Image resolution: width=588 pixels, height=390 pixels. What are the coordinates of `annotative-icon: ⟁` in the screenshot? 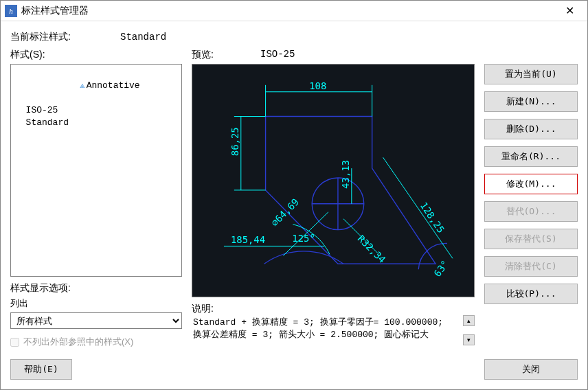 It's located at (82, 85).